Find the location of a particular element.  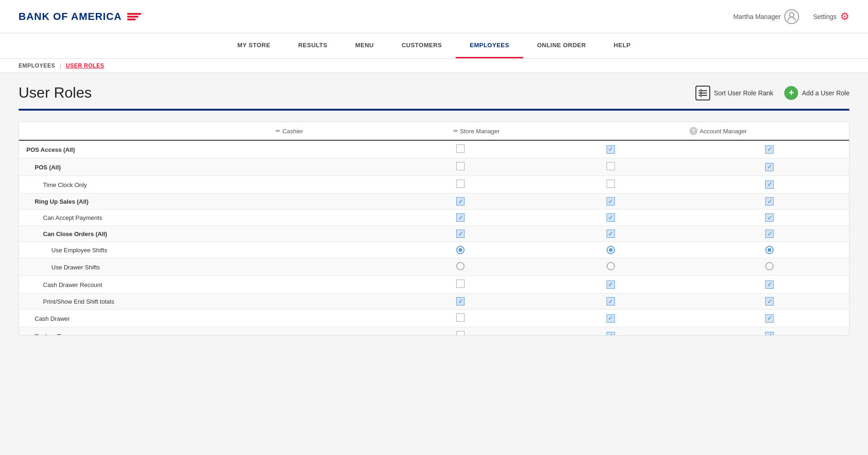

nav-menu: MENU is located at coordinates (365, 46).